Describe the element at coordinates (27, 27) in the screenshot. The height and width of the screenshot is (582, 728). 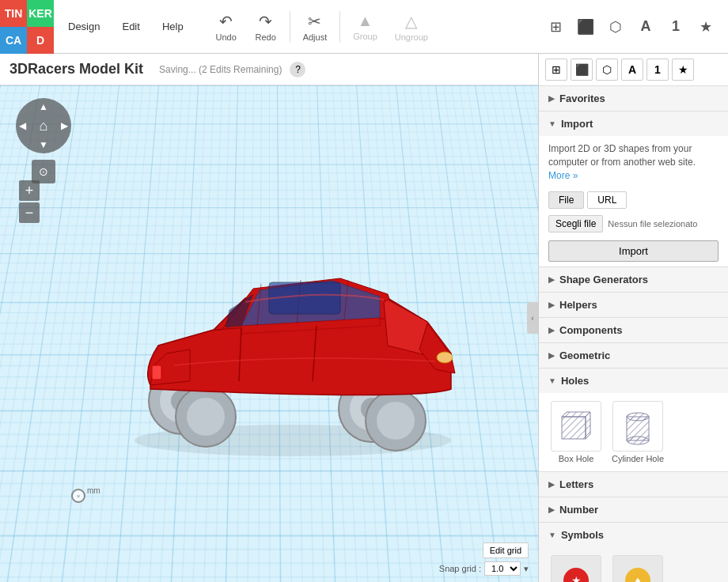
I see `tinkercad-logo: TIN KER CA D` at that location.